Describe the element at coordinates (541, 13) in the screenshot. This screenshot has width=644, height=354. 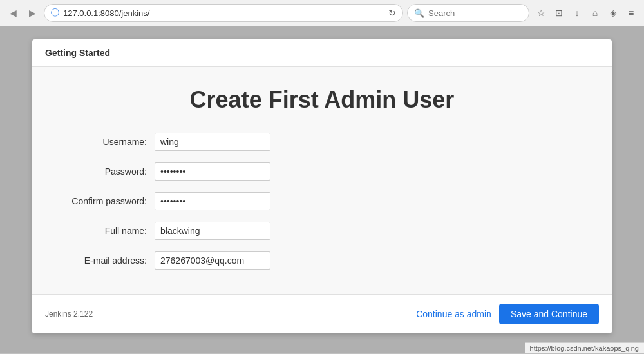
I see `bookmark-icon: ☆` at that location.